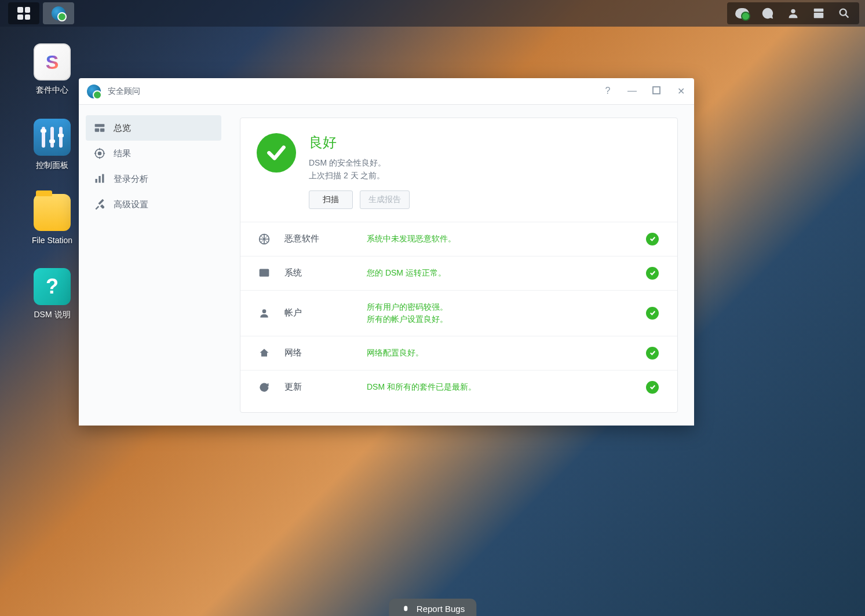 This screenshot has height=616, width=865. I want to click on desktop-icon-control-panel: 控制面板, so click(52, 145).